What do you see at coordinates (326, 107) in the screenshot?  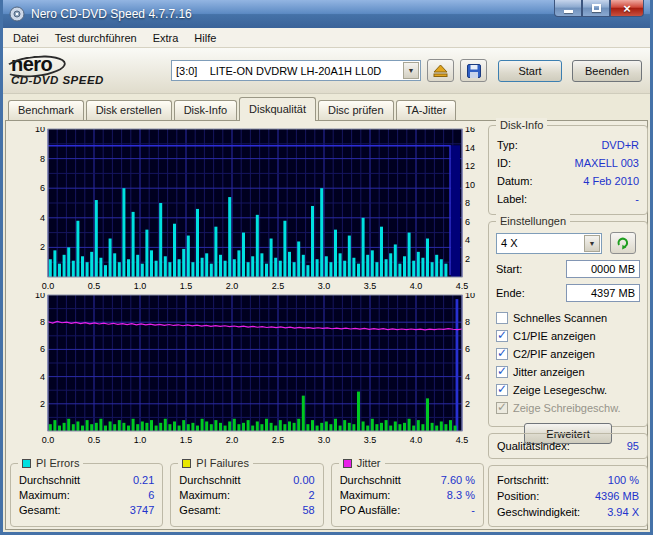 I see `tab-strip: Benchmark Disk erstellen Disk-Info Diskq…` at bounding box center [326, 107].